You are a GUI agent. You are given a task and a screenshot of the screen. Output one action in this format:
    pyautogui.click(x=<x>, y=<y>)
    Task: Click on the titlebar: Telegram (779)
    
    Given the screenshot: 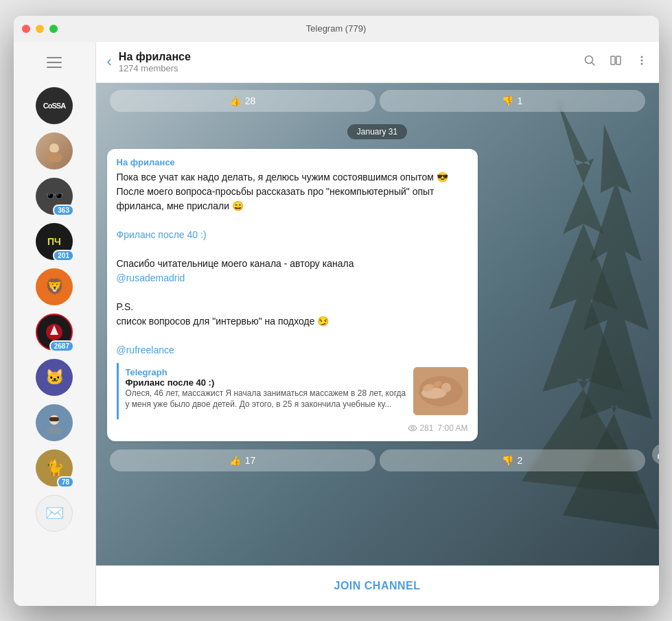 What is the action you would take?
    pyautogui.click(x=336, y=29)
    